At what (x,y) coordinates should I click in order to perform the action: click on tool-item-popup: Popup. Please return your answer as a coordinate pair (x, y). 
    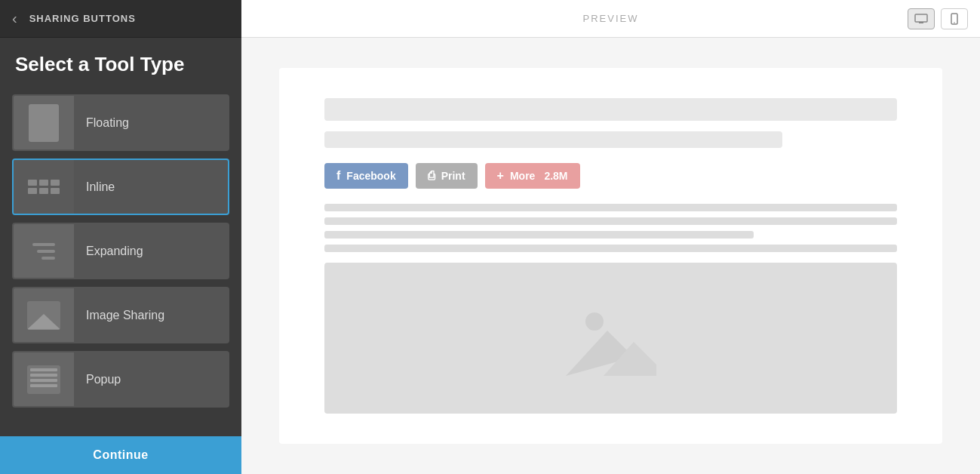
    Looking at the image, I should click on (121, 379).